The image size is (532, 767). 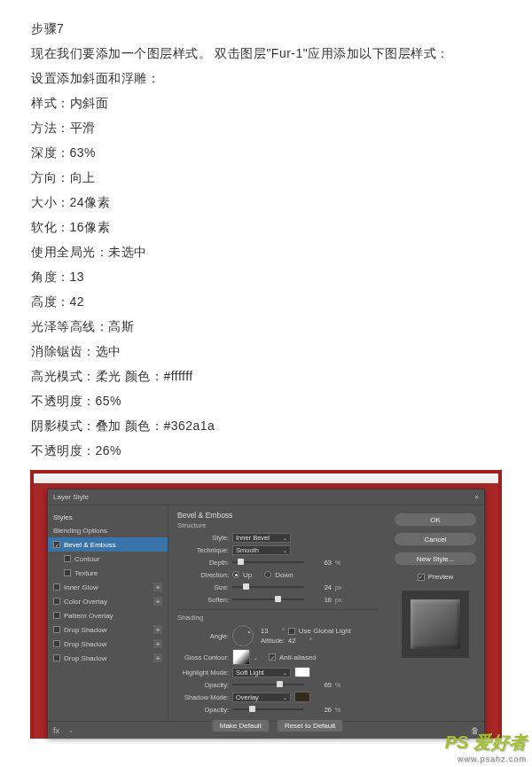 What do you see at coordinates (108, 517) in the screenshot?
I see `styles-header: Styles` at bounding box center [108, 517].